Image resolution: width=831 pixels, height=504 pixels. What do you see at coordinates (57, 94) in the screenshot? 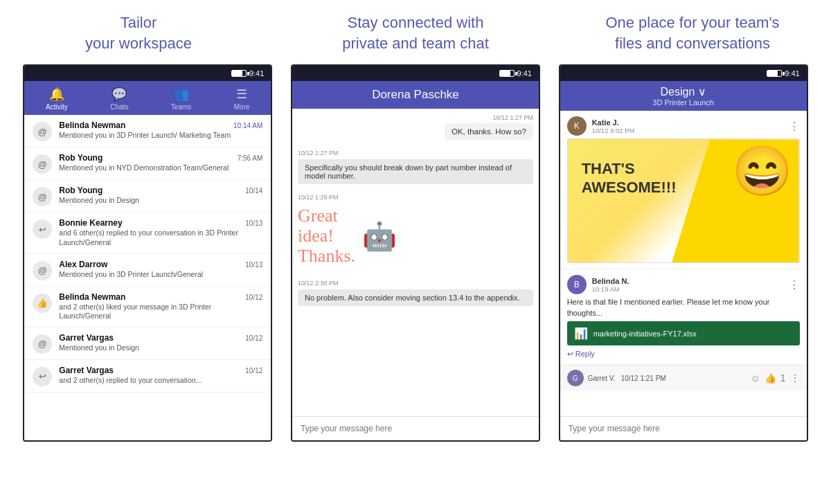
I see `activity-icon: 🔔` at bounding box center [57, 94].